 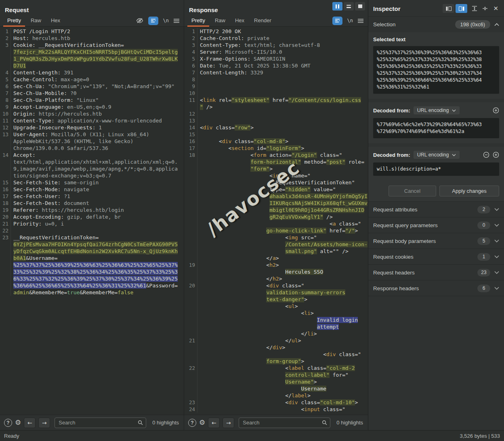 What do you see at coordinates (436, 128) in the screenshot?
I see `decoded-value-1: %77%69%6c%6c%2e%73%29%28%64%65%73%63 %72…` at bounding box center [436, 128].